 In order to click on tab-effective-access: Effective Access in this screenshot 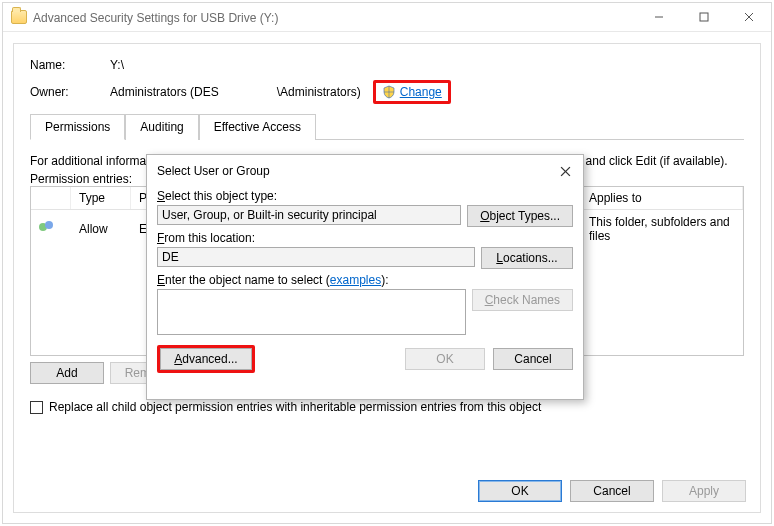, I will do `click(258, 127)`.